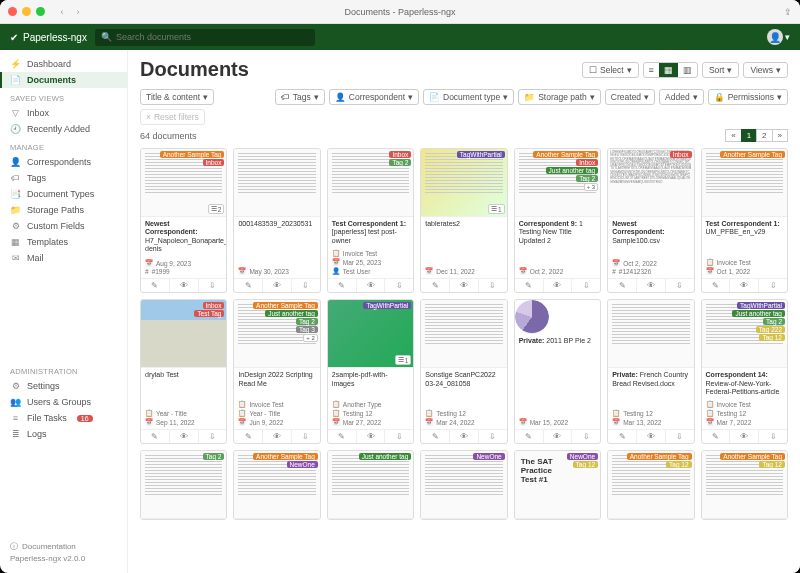  I want to click on maximize-window, so click(40, 12).